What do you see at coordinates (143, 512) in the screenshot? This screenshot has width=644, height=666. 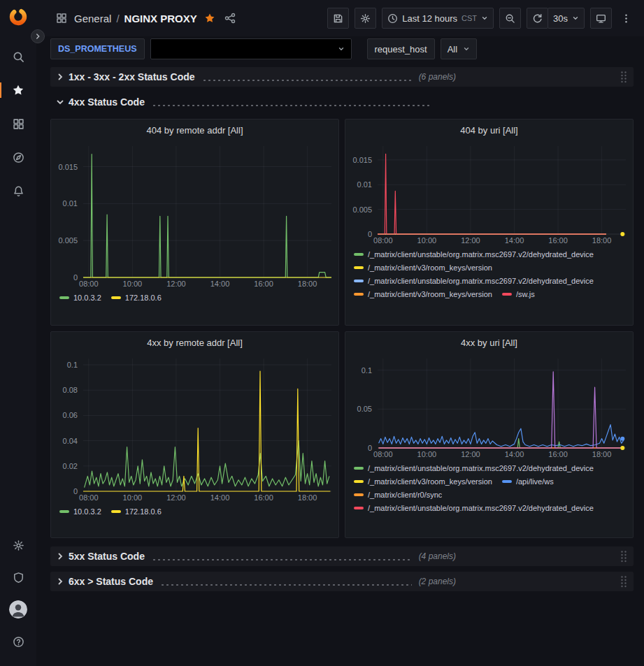 I see `legend-label: 172.18.0.6` at bounding box center [143, 512].